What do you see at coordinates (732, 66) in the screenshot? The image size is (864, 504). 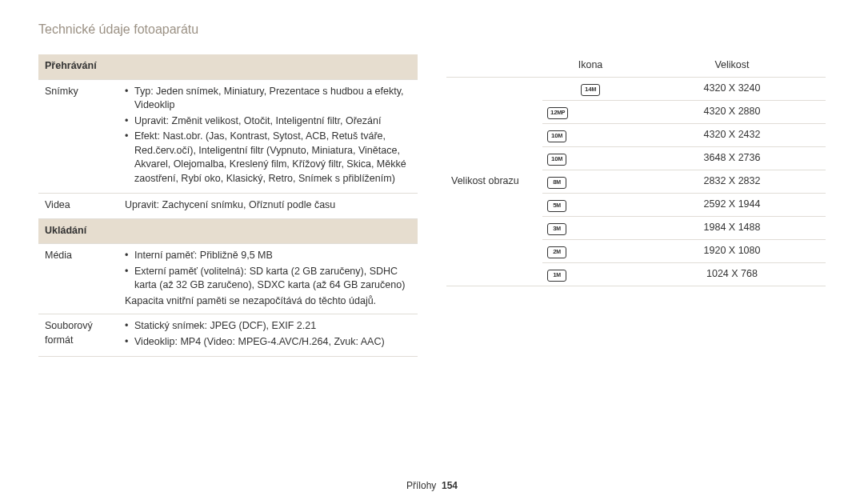 I see `col-size: Velikost` at bounding box center [732, 66].